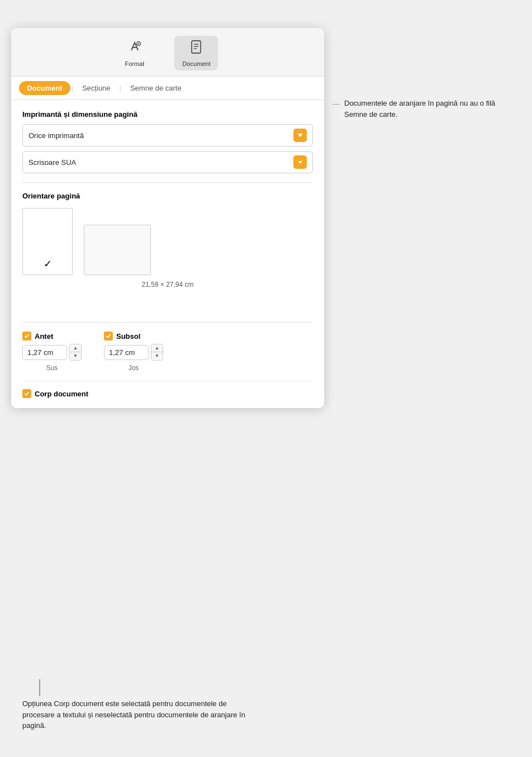 The image size is (532, 757). Describe the element at coordinates (134, 715) in the screenshot. I see `callout-bottom-text: Opțiunea Corp document este selectată pe…` at that location.